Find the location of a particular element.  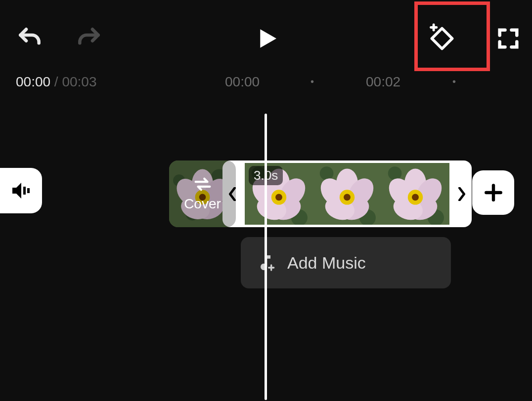

add-music-button: Add Music is located at coordinates (346, 263).